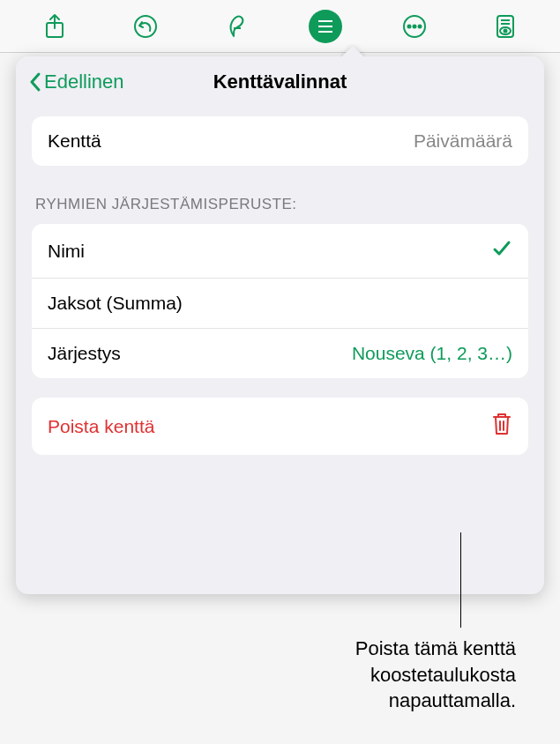  I want to click on field-row: Kenttä Päivämäärä, so click(280, 141).